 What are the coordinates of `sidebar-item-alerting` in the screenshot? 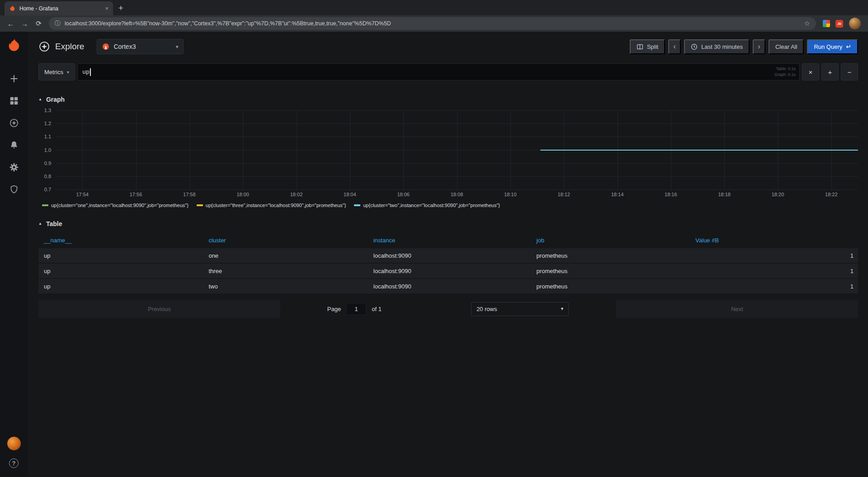 It's located at (14, 145).